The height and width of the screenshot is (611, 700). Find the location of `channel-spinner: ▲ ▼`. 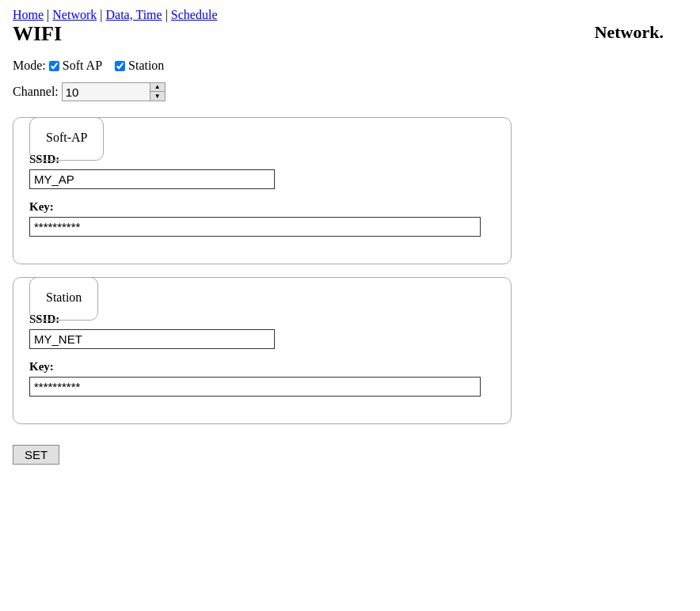

channel-spinner: ▲ ▼ is located at coordinates (157, 92).